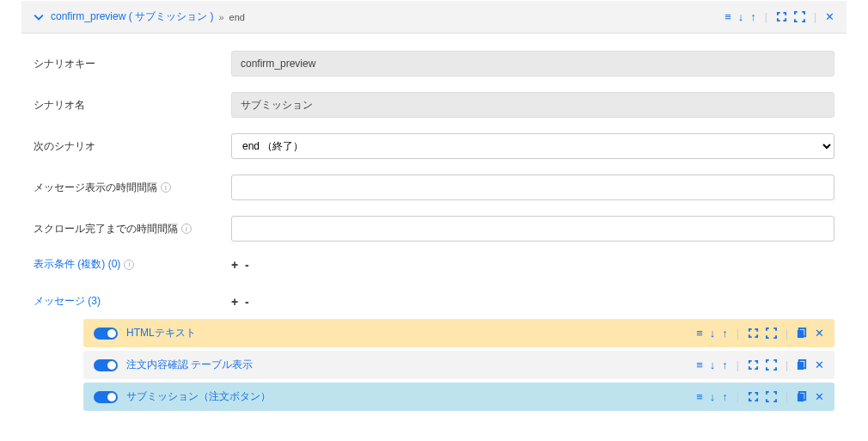 The width and height of the screenshot is (868, 441). I want to click on next-scenario-label: 次のシナリオ, so click(132, 146).